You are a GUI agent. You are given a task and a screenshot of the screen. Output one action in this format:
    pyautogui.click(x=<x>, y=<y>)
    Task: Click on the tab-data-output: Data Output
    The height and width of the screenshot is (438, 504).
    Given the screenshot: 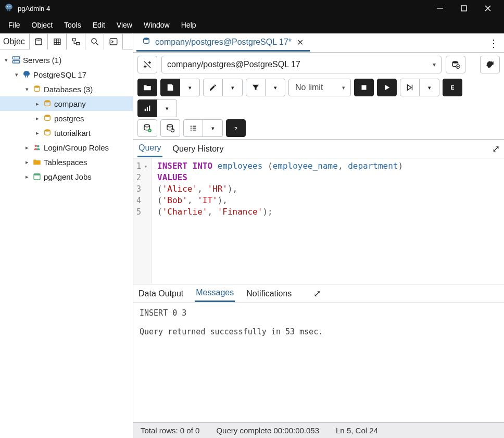 What is the action you would take?
    pyautogui.click(x=161, y=294)
    